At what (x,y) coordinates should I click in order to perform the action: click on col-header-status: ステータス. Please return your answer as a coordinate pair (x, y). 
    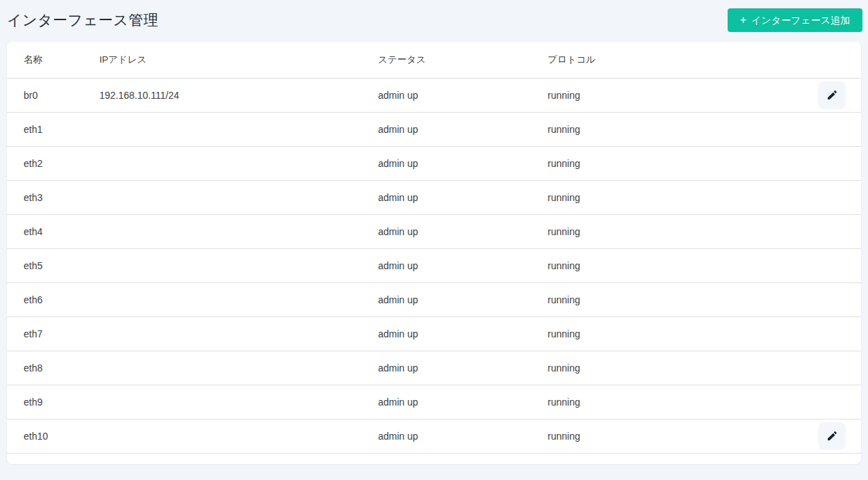
    Looking at the image, I should click on (463, 60).